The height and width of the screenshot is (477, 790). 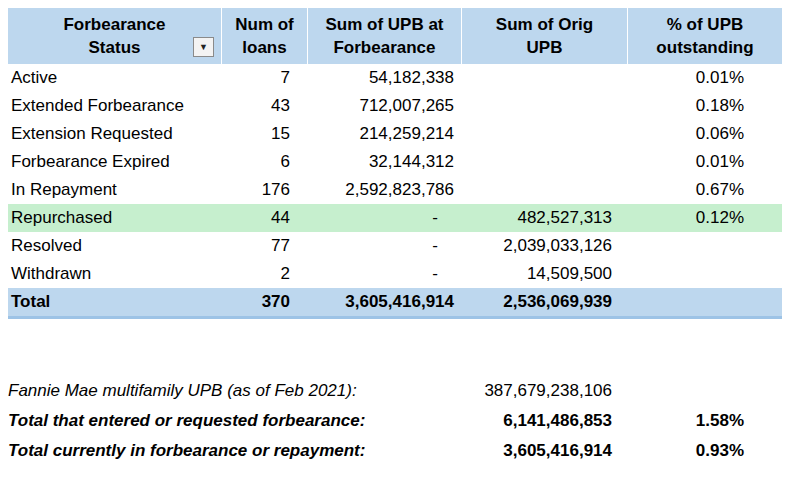 What do you see at coordinates (545, 36) in the screenshot?
I see `header-sum-orig-upb: Sum of Orig UPB` at bounding box center [545, 36].